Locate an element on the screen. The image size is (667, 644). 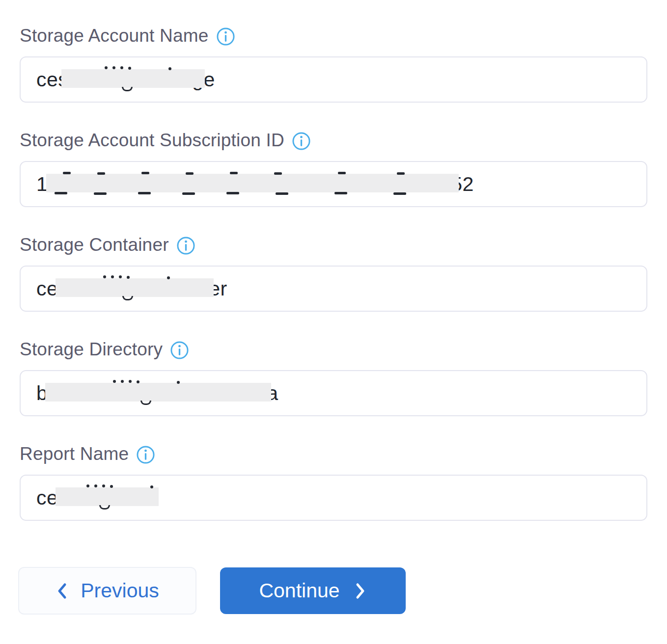
continue-button: Continue is located at coordinates (313, 591).